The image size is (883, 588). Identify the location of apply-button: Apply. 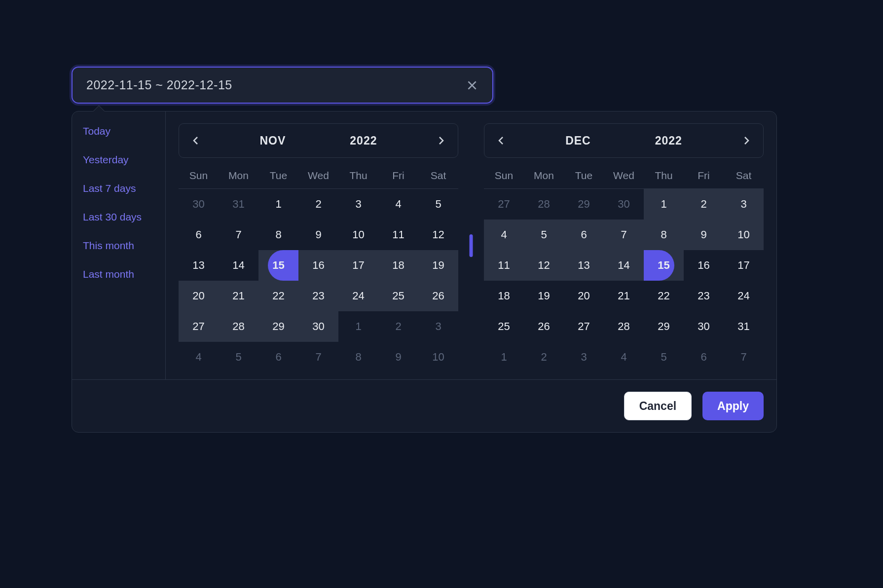
(733, 406).